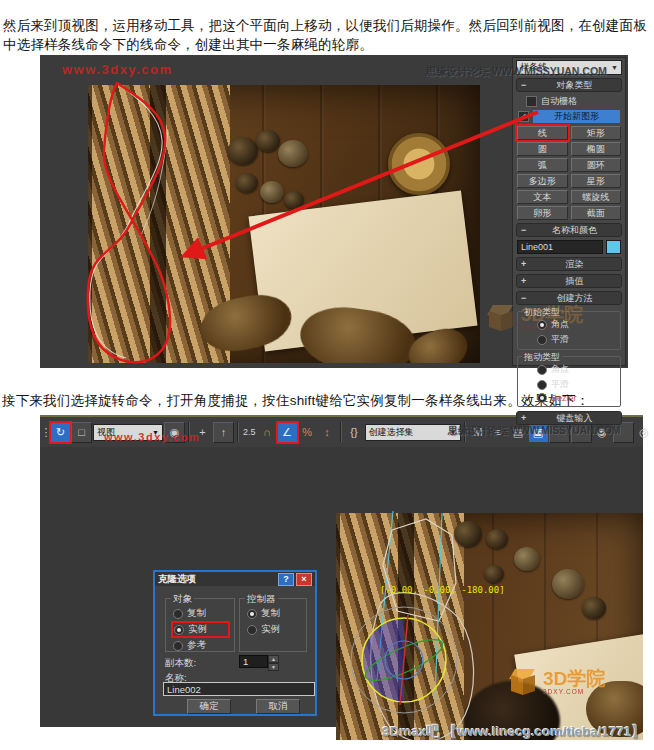 The width and height of the screenshot is (654, 750). I want to click on radio-initial-smooth: 平滑, so click(577, 340).